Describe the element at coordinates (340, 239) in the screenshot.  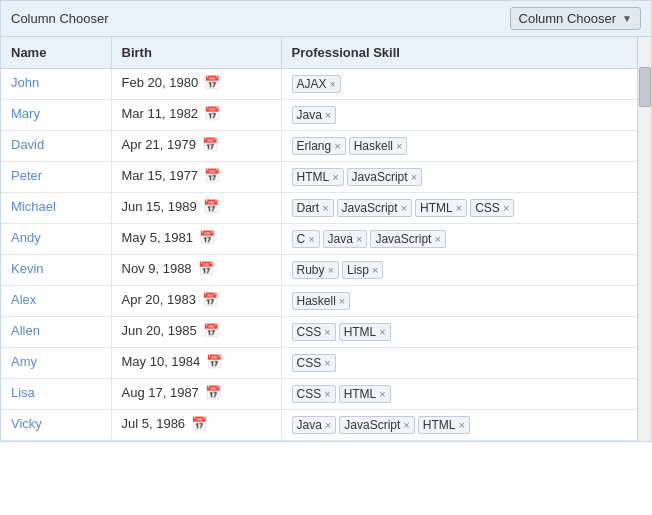
I see `skill-label: Java` at that location.